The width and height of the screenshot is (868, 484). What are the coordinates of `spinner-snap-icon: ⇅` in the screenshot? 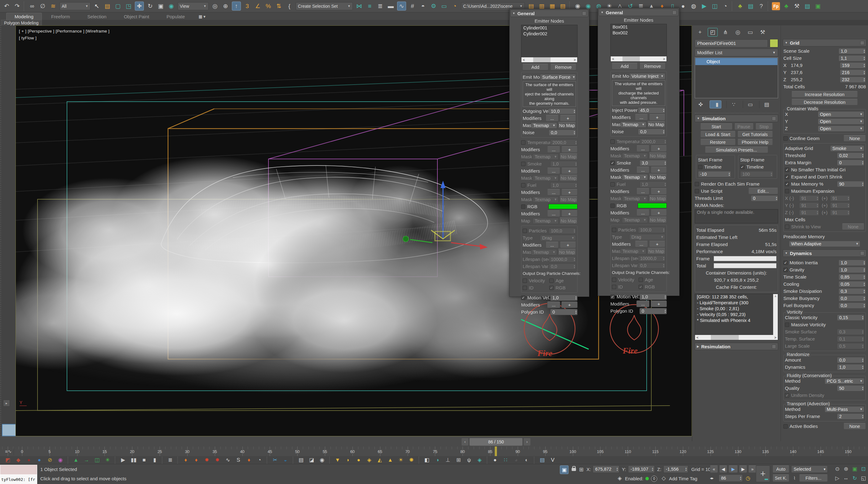 It's located at (279, 6).